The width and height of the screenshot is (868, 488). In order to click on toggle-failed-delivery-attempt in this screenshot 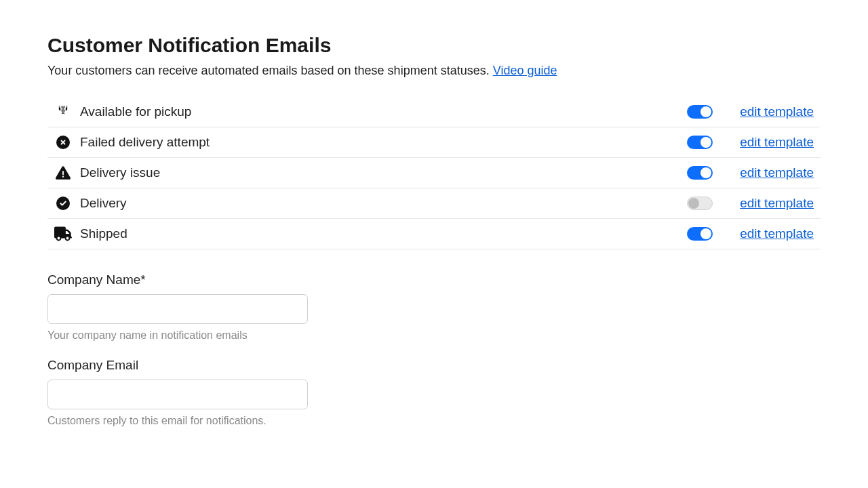, I will do `click(700, 142)`.